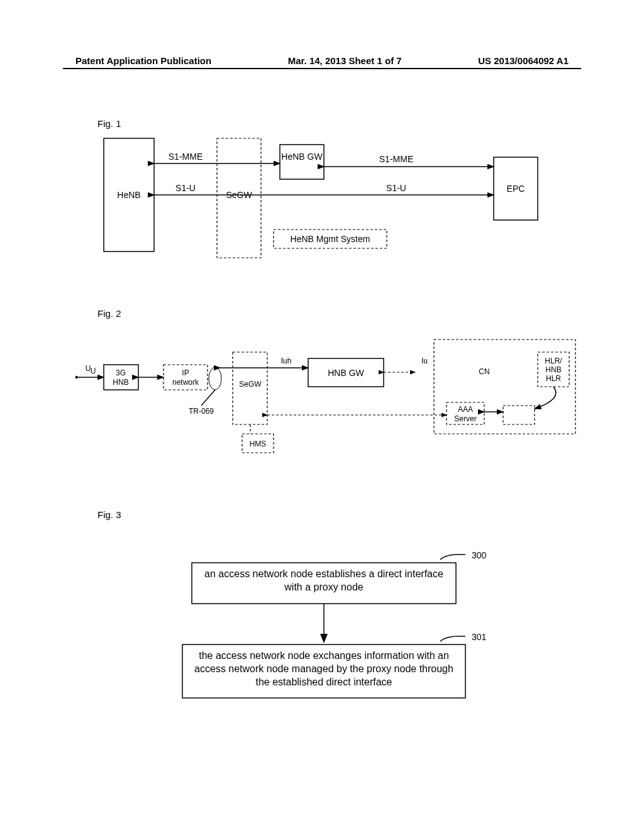  Describe the element at coordinates (322, 69) in the screenshot. I see `header-rule` at that location.